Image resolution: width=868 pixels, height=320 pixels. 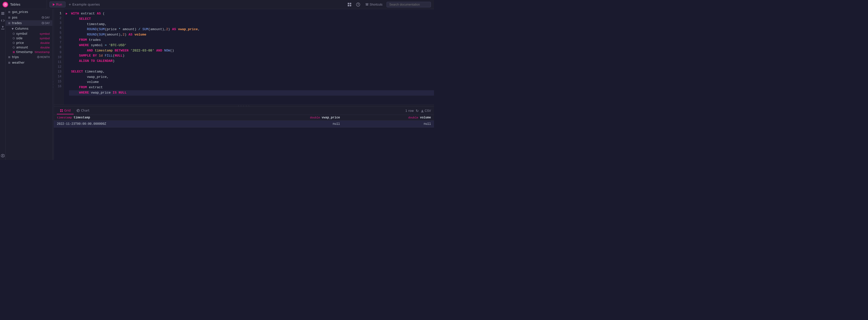 I want to click on line-num-15: 15, so click(x=58, y=82).